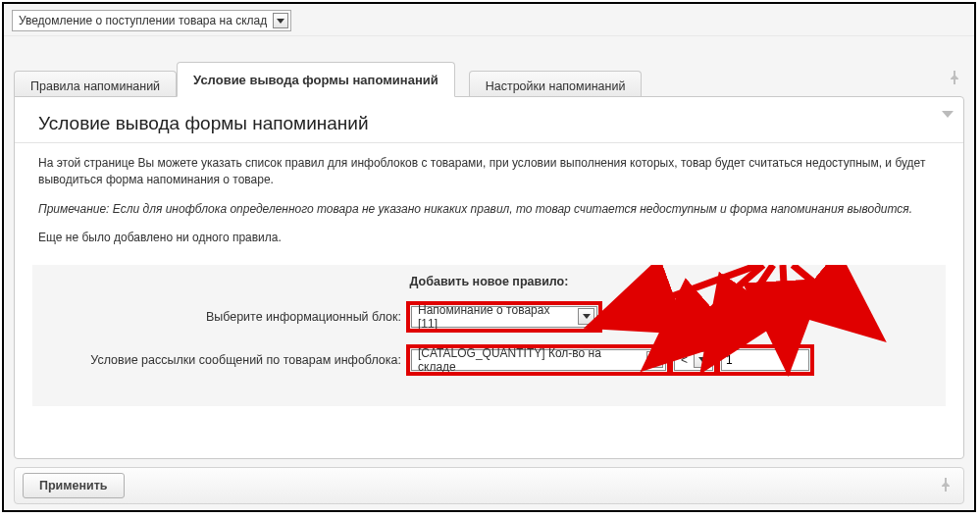  What do you see at coordinates (489, 360) in the screenshot?
I see `row-condition: Условие рассылки сообщений по товарам ин…` at bounding box center [489, 360].